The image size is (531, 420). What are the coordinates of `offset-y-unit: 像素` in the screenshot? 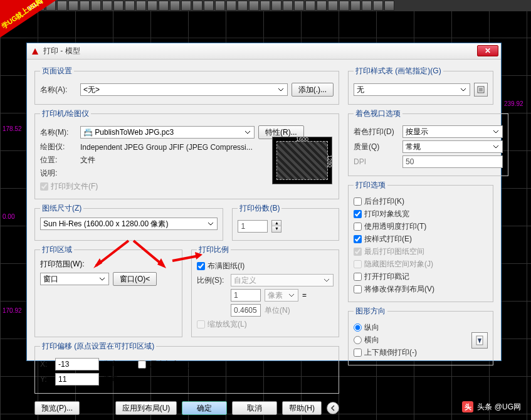 It's located at (110, 380).